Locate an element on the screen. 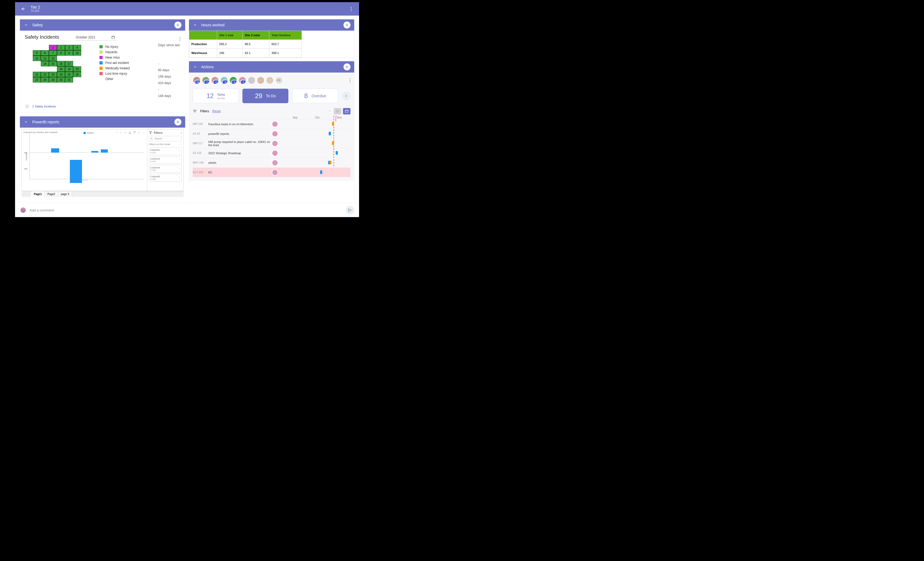 The width and height of the screenshot is (924, 561). cal-day: 31 is located at coordinates (69, 80).